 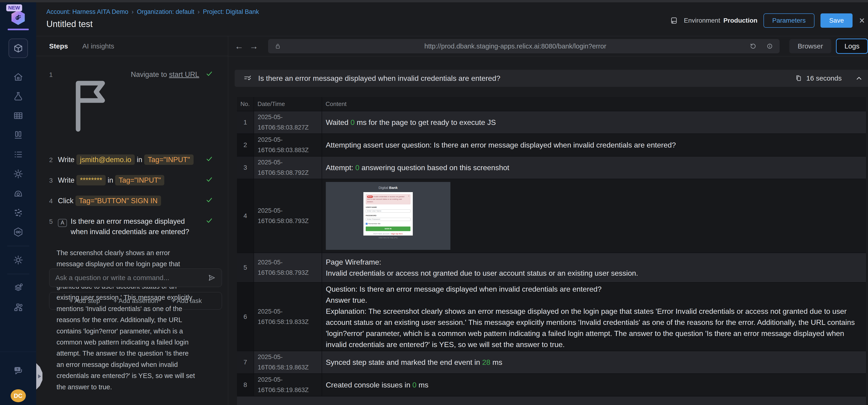 What do you see at coordinates (551, 78) in the screenshot?
I see `assertion-log-header: Is there an error message displayed when…` at bounding box center [551, 78].